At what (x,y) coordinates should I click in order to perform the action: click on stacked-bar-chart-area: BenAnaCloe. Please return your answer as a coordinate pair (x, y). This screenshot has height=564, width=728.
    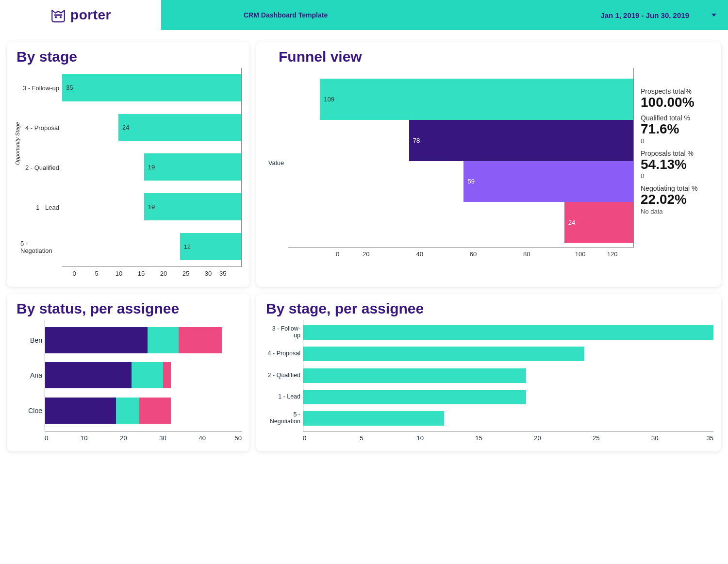
    Looking at the image, I should click on (143, 376).